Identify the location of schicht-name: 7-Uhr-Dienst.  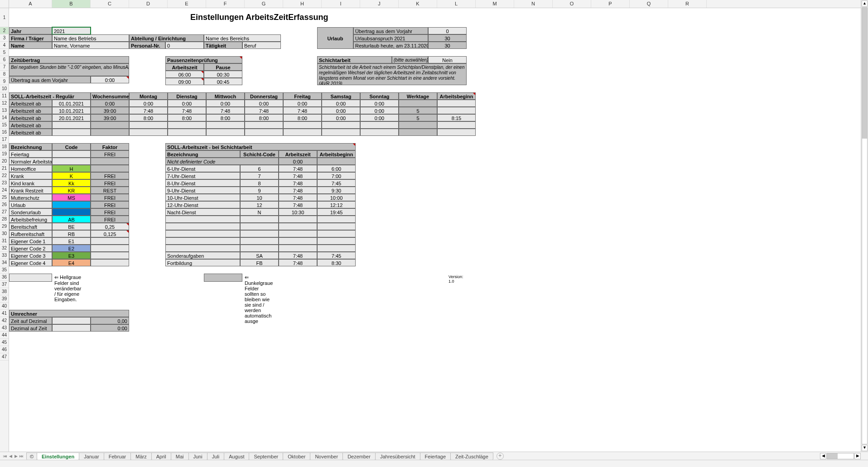
(203, 176).